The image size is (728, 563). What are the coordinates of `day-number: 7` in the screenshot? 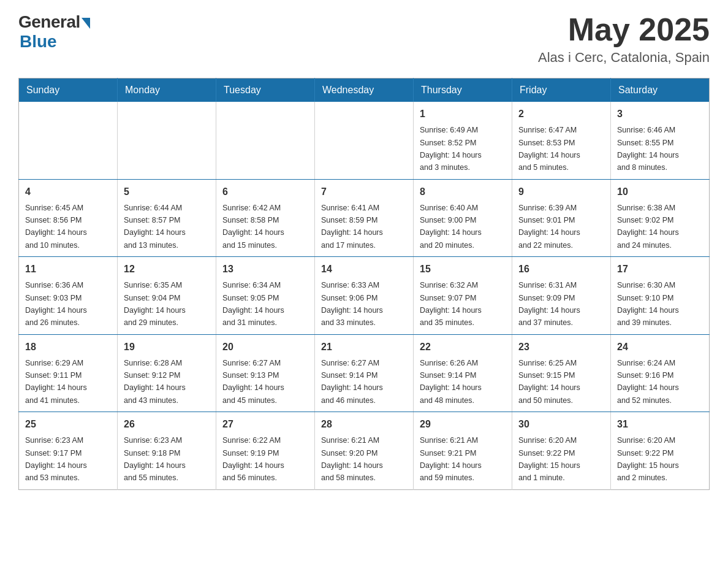 It's located at (364, 192).